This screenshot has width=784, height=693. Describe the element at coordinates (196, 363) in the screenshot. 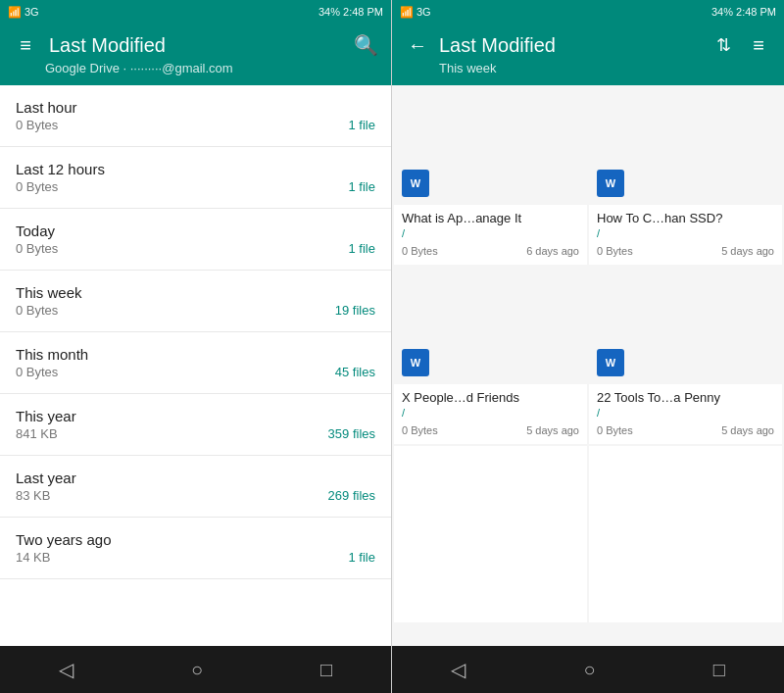

I see `list-item: This month 0 Bytes 45 files` at that location.